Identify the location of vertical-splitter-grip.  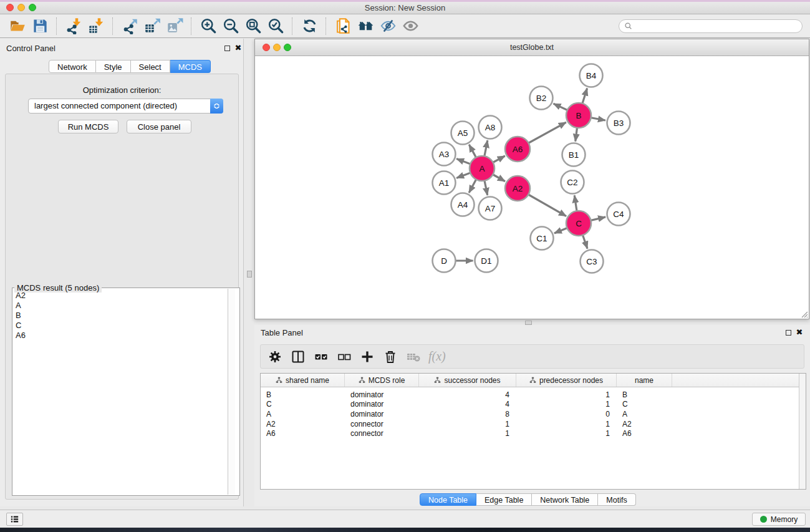
(249, 274).